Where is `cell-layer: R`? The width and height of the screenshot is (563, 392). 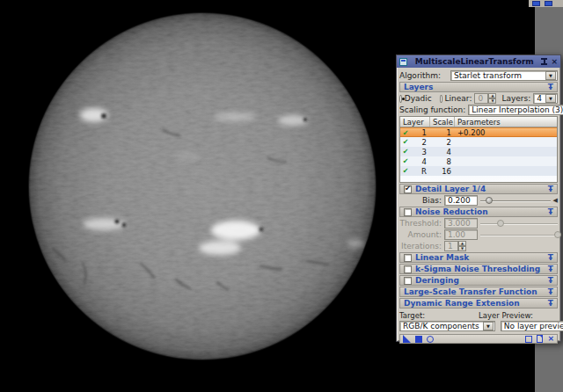
cell-layer: R is located at coordinates (420, 171).